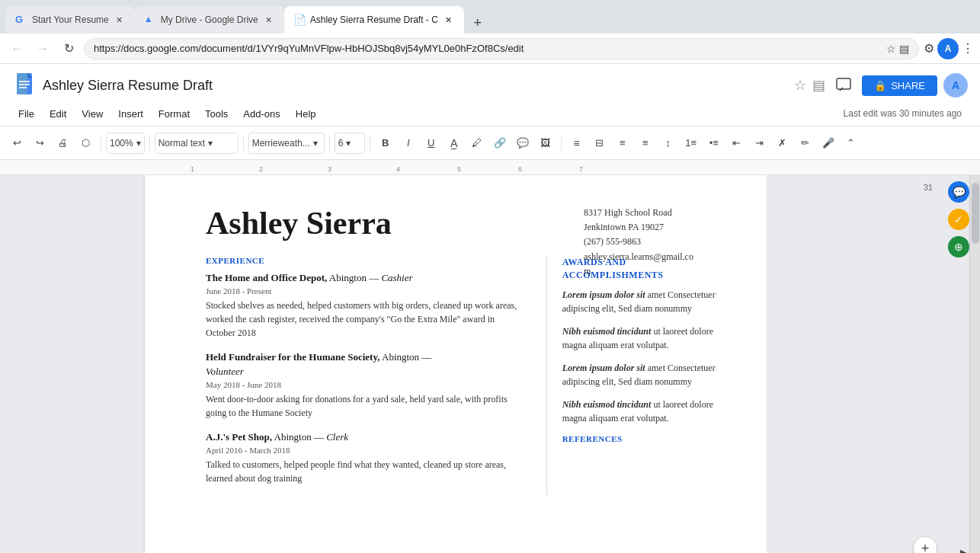 The width and height of the screenshot is (980, 553). I want to click on comment-insert-button: 💬, so click(523, 143).